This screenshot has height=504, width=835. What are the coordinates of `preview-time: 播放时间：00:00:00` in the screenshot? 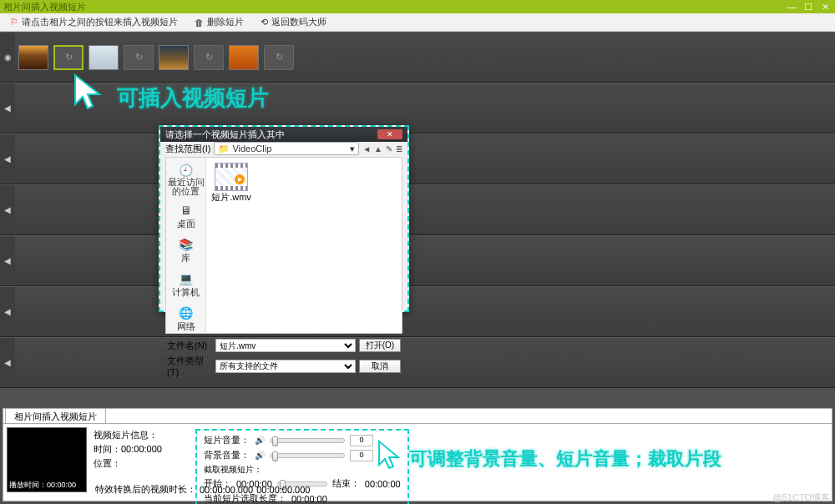 It's located at (47, 486).